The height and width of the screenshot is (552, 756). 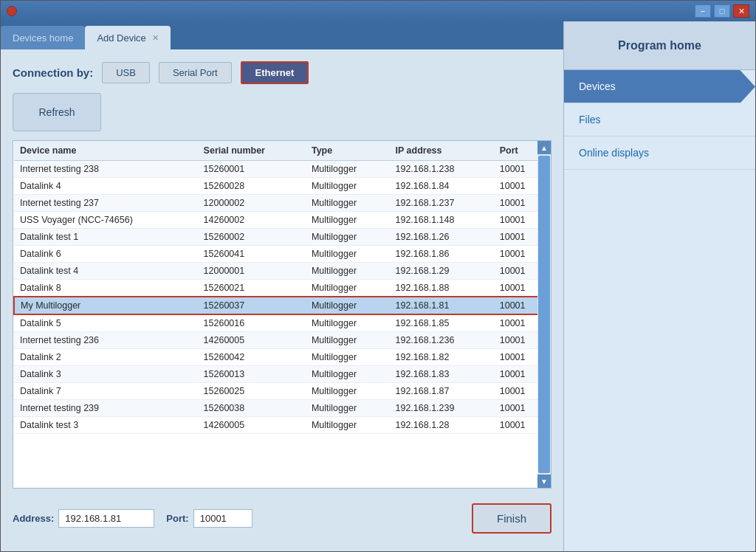 I want to click on table-row: Datalink 4 15260028 Multilogger 192.168.…, so click(x=282, y=186).